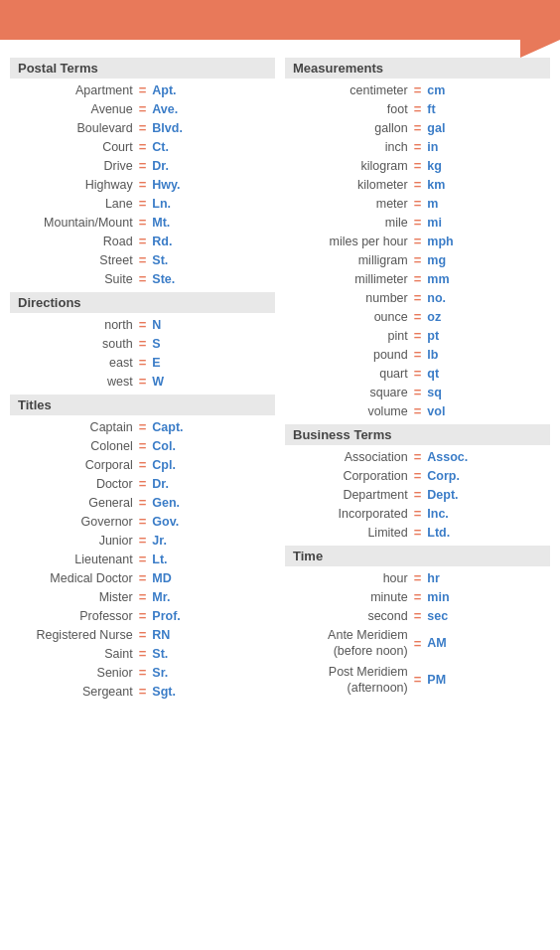 This screenshot has height=950, width=560. I want to click on term-label: volume, so click(349, 411).